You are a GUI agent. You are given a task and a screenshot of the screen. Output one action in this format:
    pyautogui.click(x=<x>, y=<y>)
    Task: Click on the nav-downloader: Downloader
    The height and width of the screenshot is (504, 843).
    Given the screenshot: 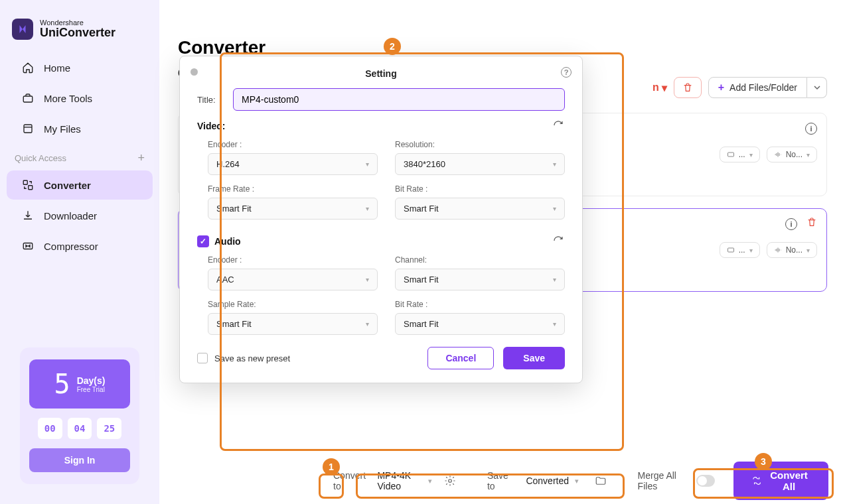 What is the action you would take?
    pyautogui.click(x=80, y=216)
    